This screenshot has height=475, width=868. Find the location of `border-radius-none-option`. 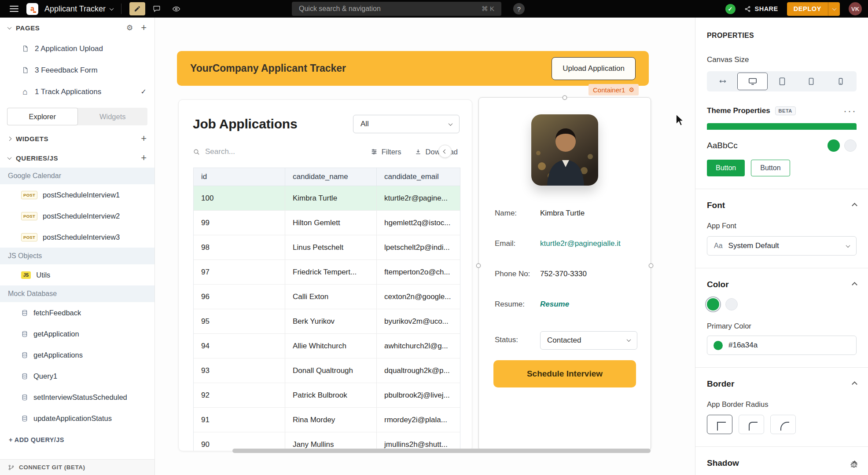

border-radius-none-option is located at coordinates (720, 424).